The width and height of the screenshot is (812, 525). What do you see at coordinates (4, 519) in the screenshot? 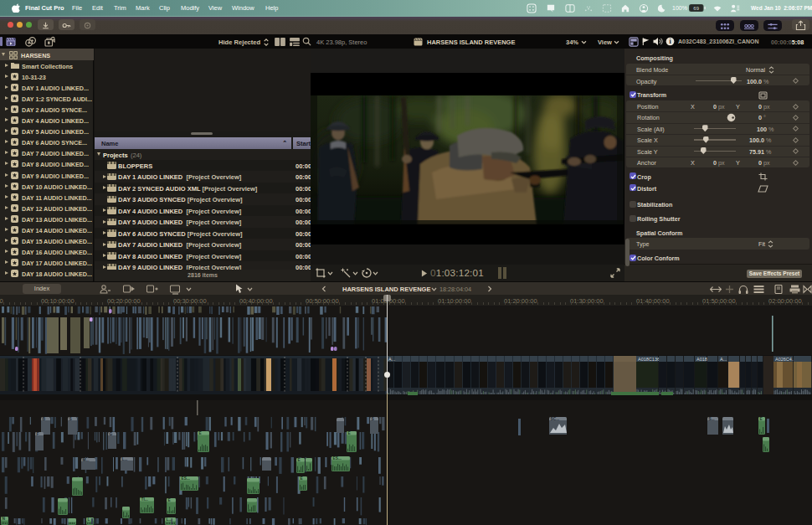
I see `svg-text: N` at bounding box center [4, 519].